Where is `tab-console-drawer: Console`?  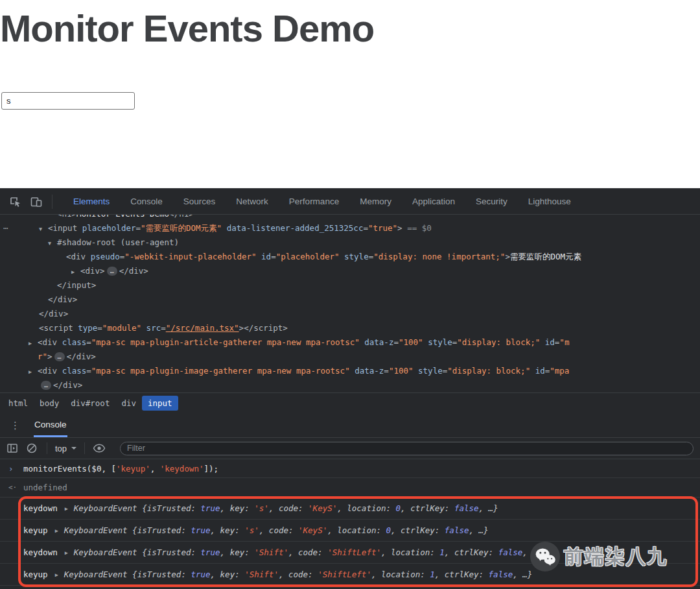
tab-console-drawer: Console is located at coordinates (51, 426).